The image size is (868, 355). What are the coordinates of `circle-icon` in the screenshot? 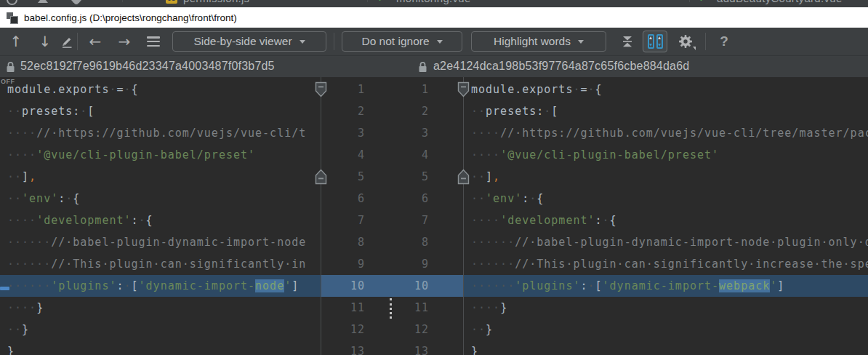 It's located at (12, 3).